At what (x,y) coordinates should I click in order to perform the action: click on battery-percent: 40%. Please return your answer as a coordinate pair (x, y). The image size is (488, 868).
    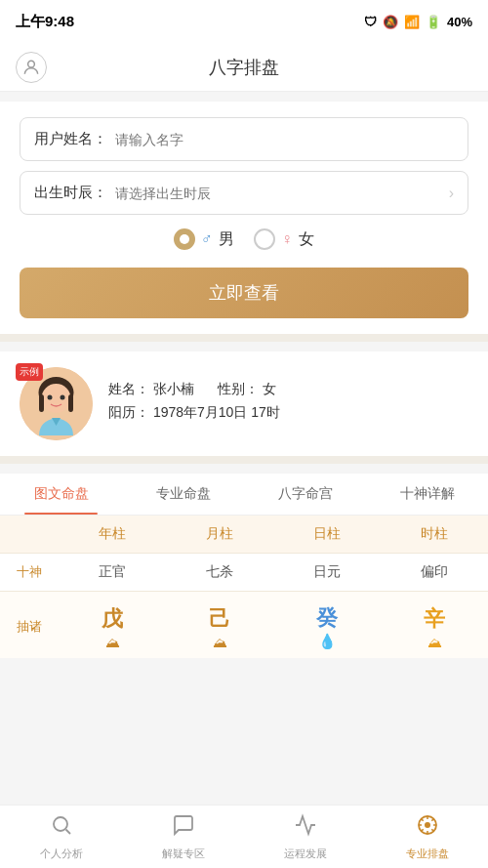
    Looking at the image, I should click on (460, 21).